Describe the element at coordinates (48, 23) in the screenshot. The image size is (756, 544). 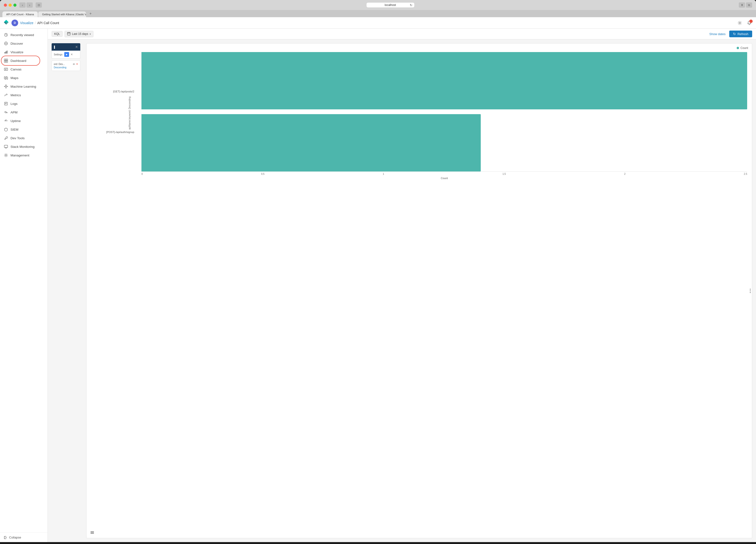
I see `breadcrumb-current: API Call Count` at that location.